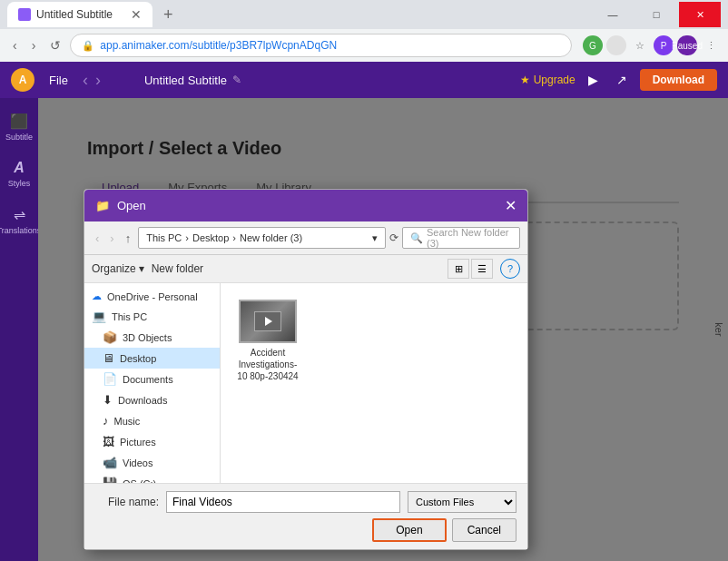 This screenshot has height=561, width=728. Describe the element at coordinates (525, 80) in the screenshot. I see `upgrade-star-icon: ★` at that location.